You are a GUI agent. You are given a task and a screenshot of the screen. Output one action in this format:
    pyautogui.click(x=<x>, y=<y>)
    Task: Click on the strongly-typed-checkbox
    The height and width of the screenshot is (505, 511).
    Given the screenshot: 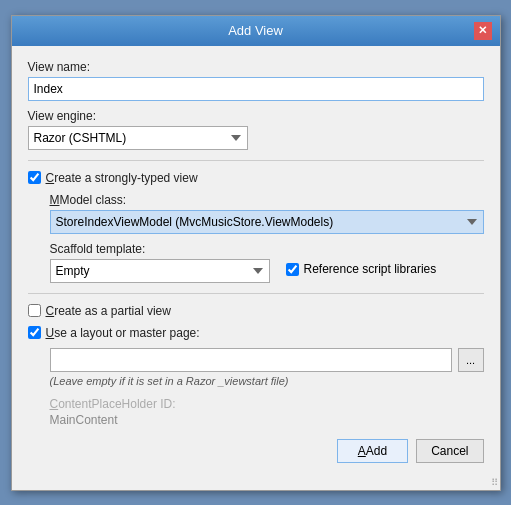 What is the action you would take?
    pyautogui.click(x=34, y=178)
    